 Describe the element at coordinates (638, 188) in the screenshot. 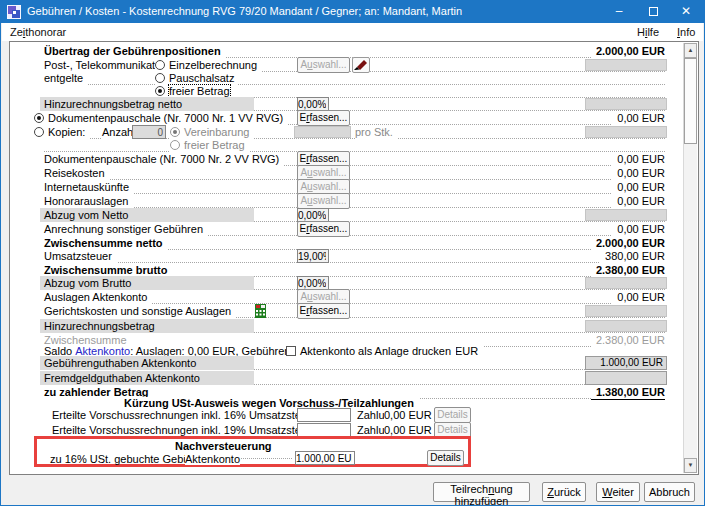

I see `internetauskuenfte-value: 0,00 EUR` at that location.